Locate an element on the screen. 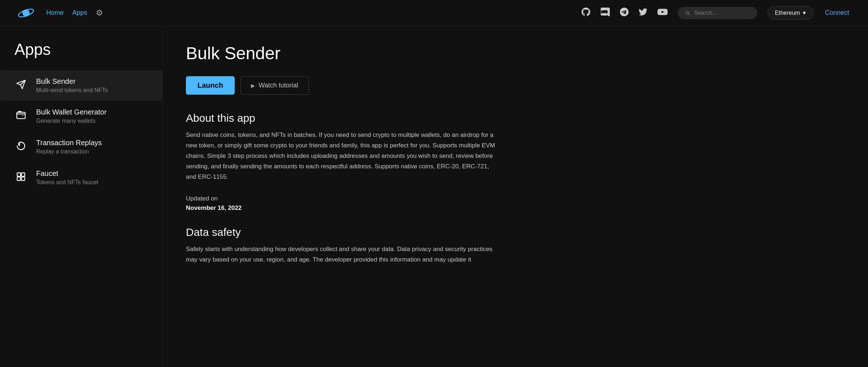  sidebar-title: Apps is located at coordinates (81, 55).